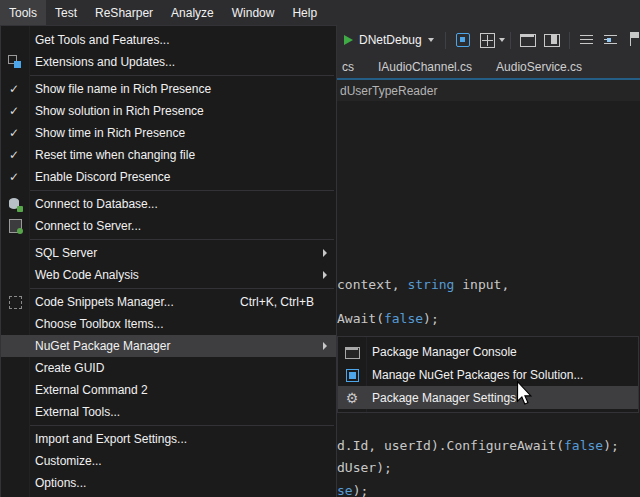  Describe the element at coordinates (168, 62) in the screenshot. I see `menu-item-extensions-and-updates: Extensions and Updates...` at that location.